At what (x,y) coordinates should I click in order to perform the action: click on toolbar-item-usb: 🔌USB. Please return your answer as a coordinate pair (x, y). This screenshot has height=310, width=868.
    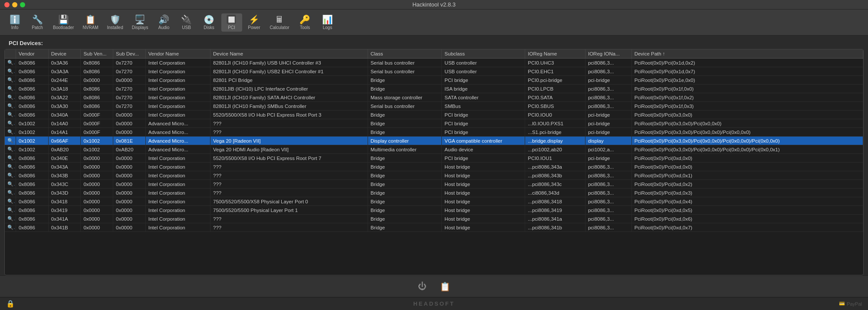
    Looking at the image, I should click on (187, 23).